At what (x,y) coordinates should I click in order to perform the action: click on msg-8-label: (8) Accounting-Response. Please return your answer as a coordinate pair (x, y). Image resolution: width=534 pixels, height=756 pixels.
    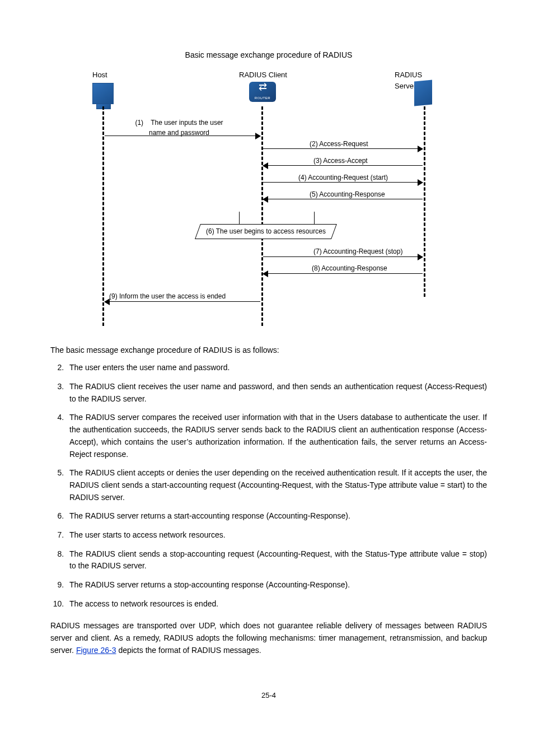
    Looking at the image, I should click on (349, 269).